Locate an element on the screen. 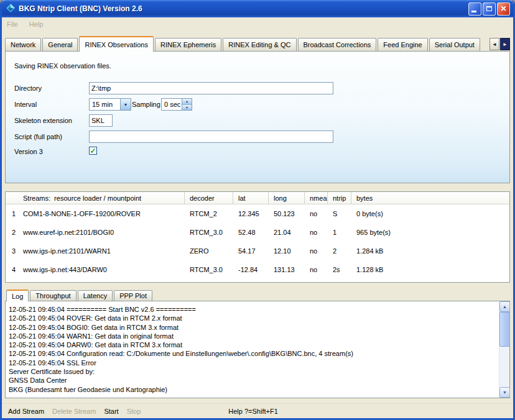  log-line: Server Certificate Issued by: is located at coordinates (253, 372).